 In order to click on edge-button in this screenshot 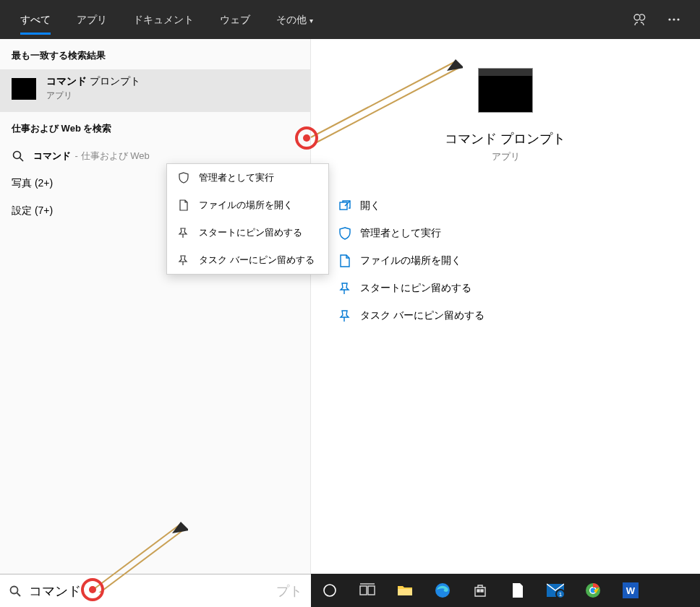, I will do `click(443, 590)`.